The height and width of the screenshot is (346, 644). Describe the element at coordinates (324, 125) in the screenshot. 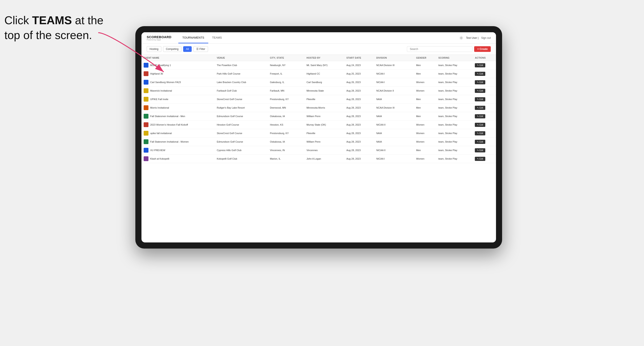

I see `cell-hosted-7: Murray State (OK)` at that location.